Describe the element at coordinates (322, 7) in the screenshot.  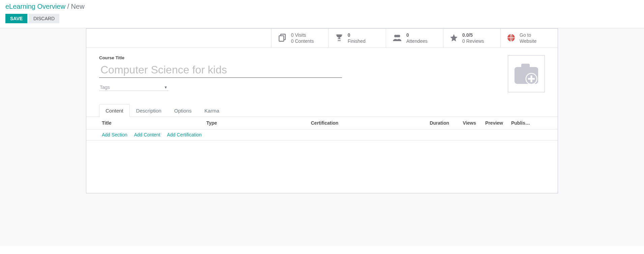
I see `breadcrumb: eLearning Overview / New` at that location.